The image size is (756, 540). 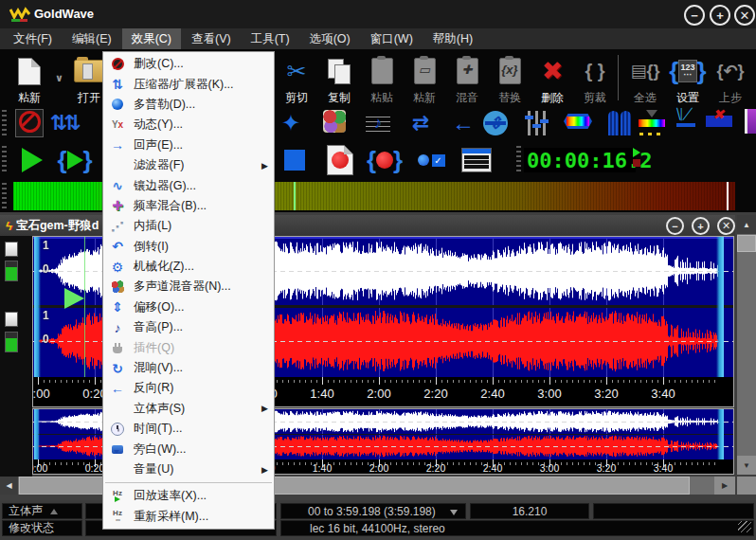 I want to click on cut-scissors-icon: ✂, so click(x=297, y=71).